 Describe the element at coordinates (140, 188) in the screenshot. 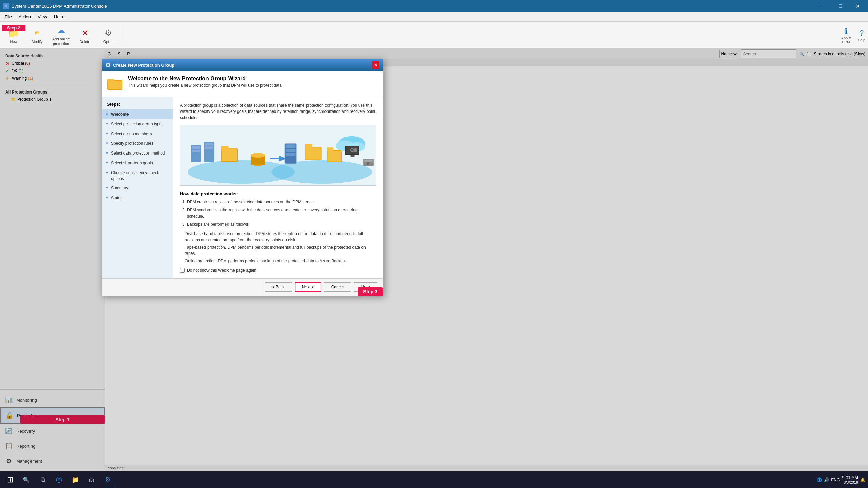

I see `step-summary-label: Summary` at that location.